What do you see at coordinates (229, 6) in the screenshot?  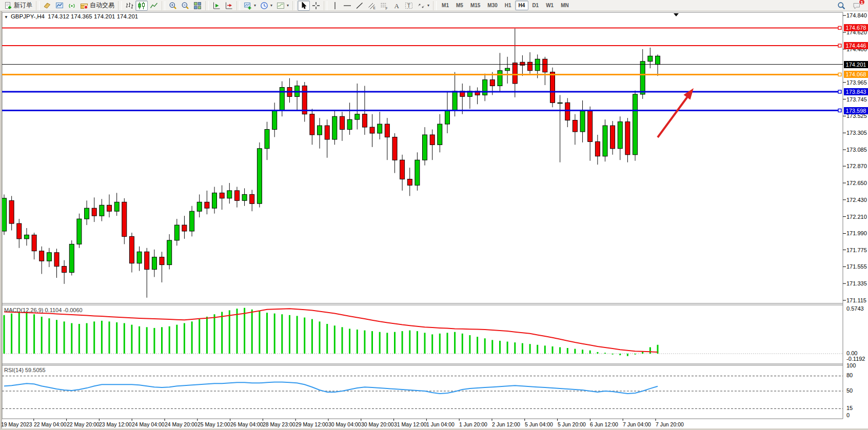 I see `chart-shift-icon` at bounding box center [229, 6].